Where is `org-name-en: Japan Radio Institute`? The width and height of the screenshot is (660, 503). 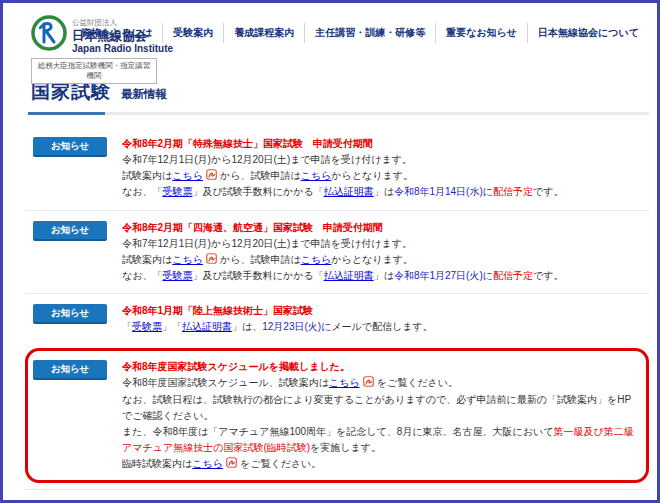
org-name-en: Japan Radio Institute is located at coordinates (122, 48).